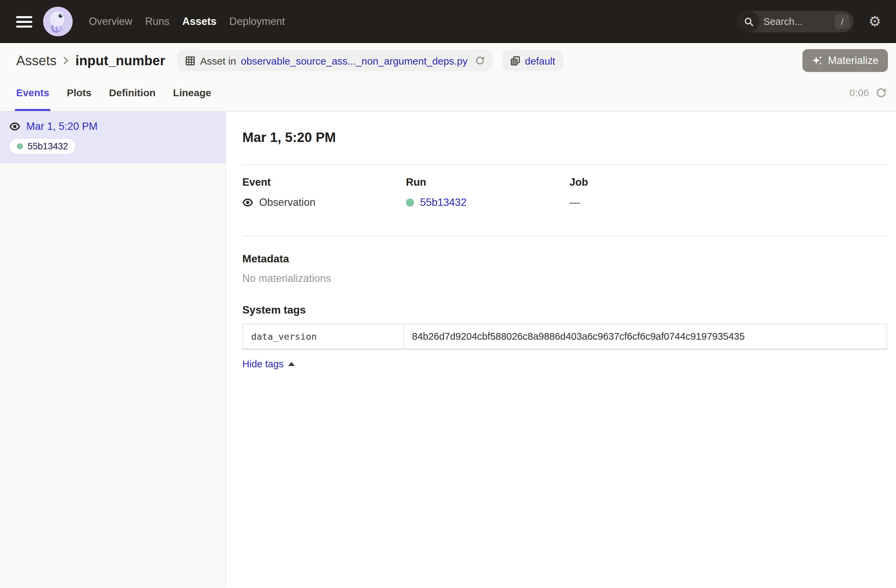  What do you see at coordinates (200, 21) in the screenshot?
I see `nav-item-assets: Assets` at bounding box center [200, 21].